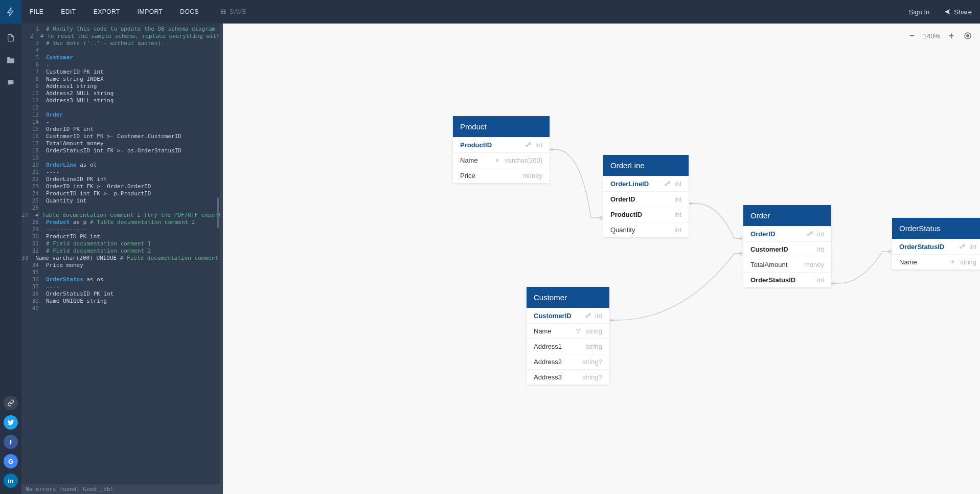  Describe the element at coordinates (787, 264) in the screenshot. I see `table-column: TotalAmountmoney` at that location.